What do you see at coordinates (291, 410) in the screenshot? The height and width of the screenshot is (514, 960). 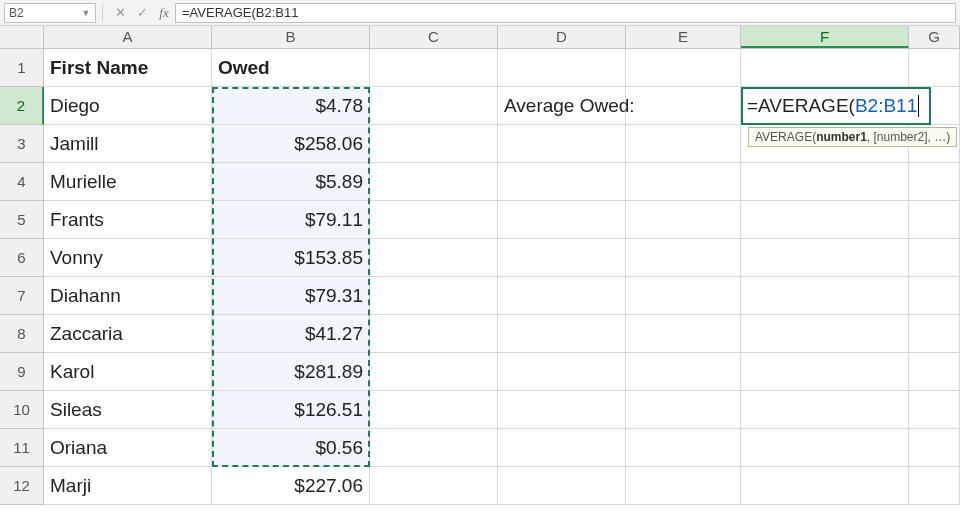 I see `cell: $126.51` at bounding box center [291, 410].